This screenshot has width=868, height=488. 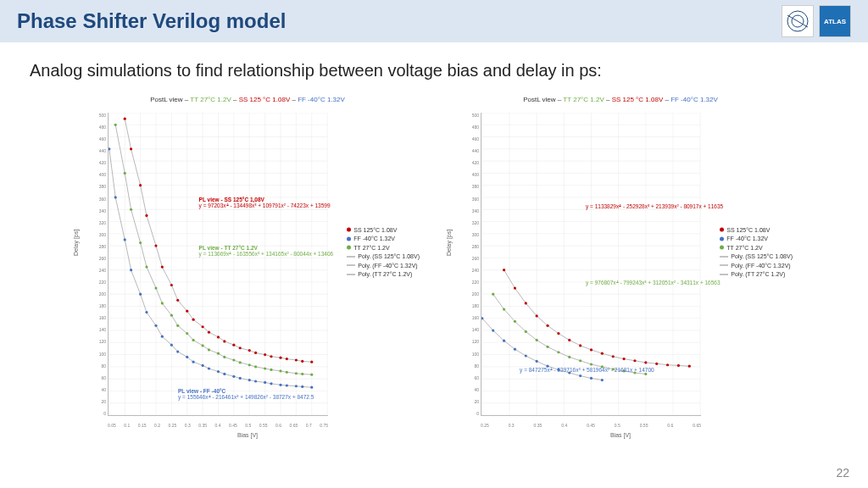 I want to click on slide-header: Phase Shifter Verilog model ATLAS, so click(x=434, y=21).